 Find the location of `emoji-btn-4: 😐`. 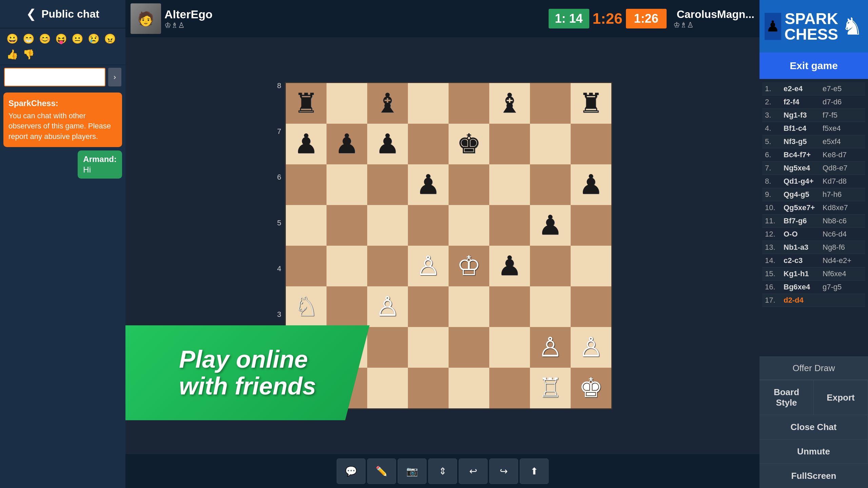

emoji-btn-4: 😐 is located at coordinates (77, 39).